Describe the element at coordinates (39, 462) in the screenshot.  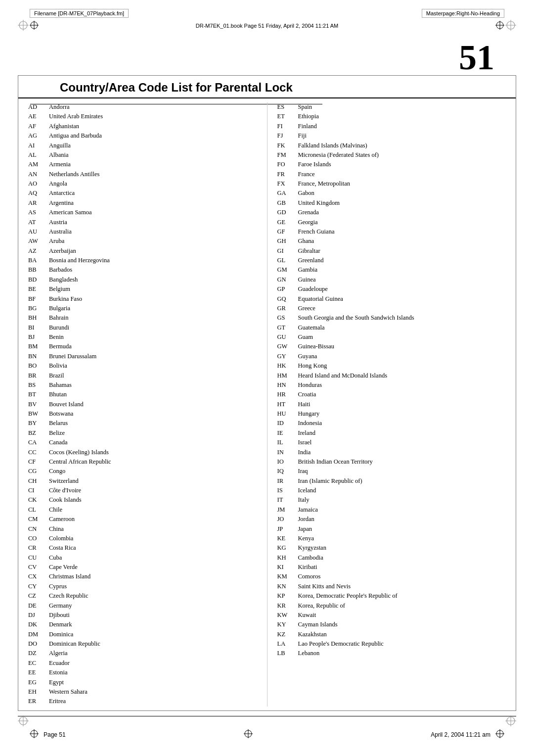
I see `country-code: CF` at that location.